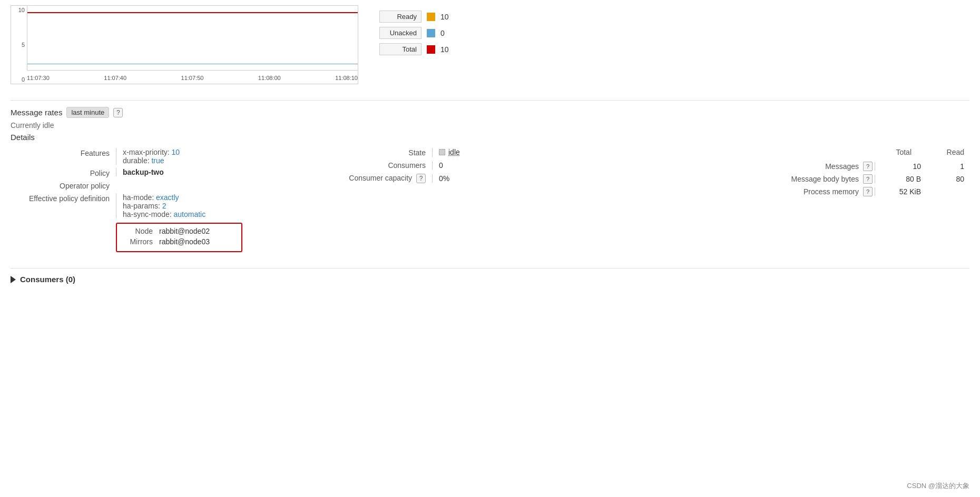 The height and width of the screenshot is (497, 980). I want to click on xmax-priority-key: x-max-priority:, so click(146, 152).